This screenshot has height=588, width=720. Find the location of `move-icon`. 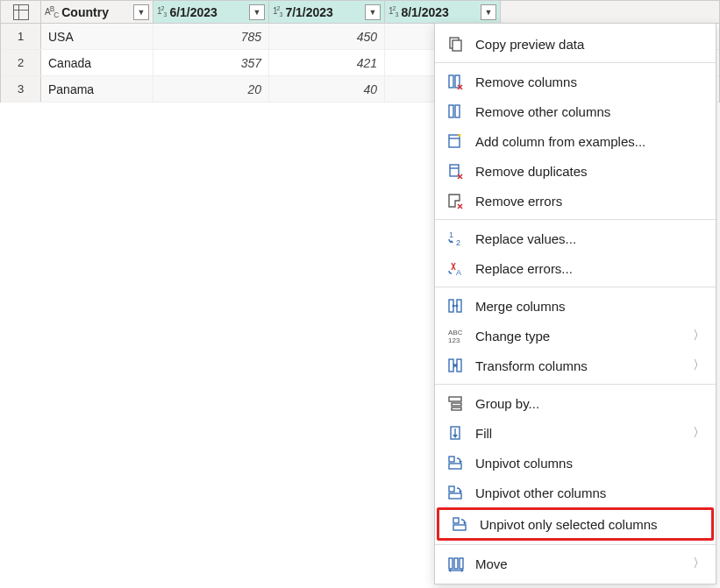

move-icon is located at coordinates (455, 563).